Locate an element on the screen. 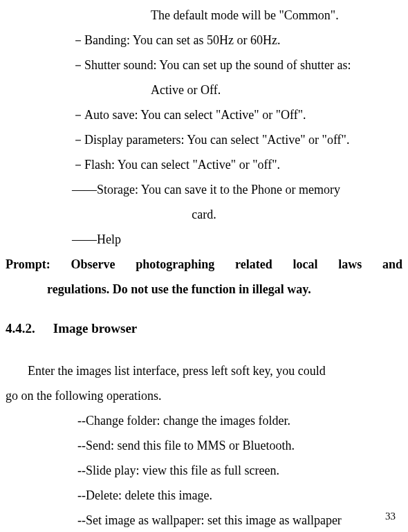  setting-display-params: －Display parameters: You can select "Act… is located at coordinates (204, 140).